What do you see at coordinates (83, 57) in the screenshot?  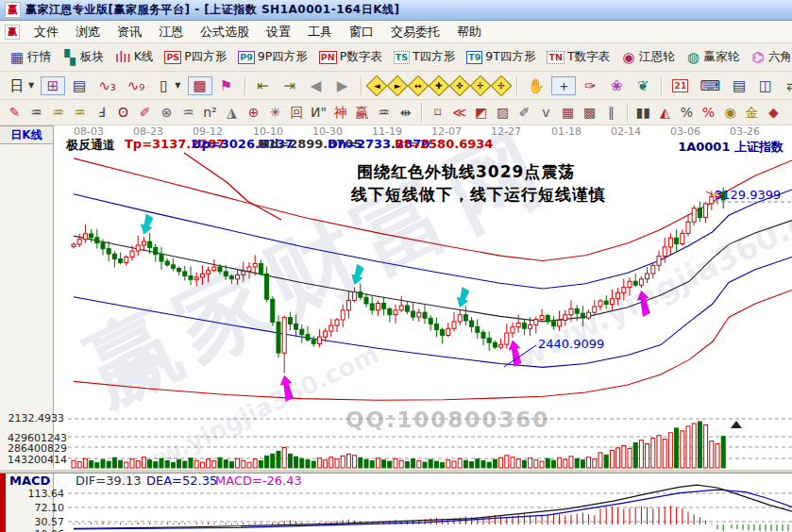 I see `sectors-button: ▚板块` at bounding box center [83, 57].